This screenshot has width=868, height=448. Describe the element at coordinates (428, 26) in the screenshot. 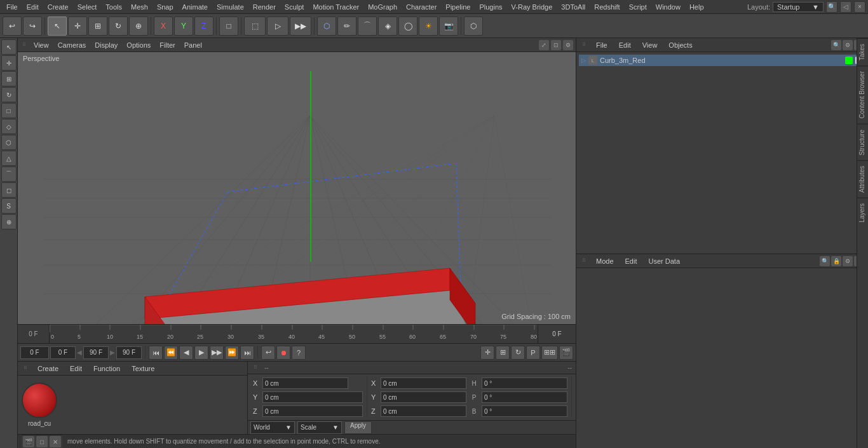

I see `scene-button: ☀` at that location.